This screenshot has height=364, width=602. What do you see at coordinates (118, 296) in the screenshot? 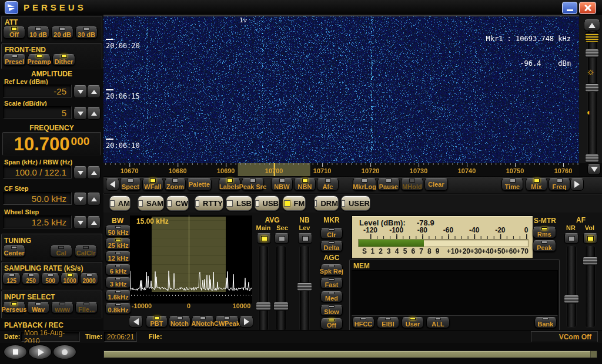
I see `bw-1.6khz: 1.6kHz` at bounding box center [118, 296].